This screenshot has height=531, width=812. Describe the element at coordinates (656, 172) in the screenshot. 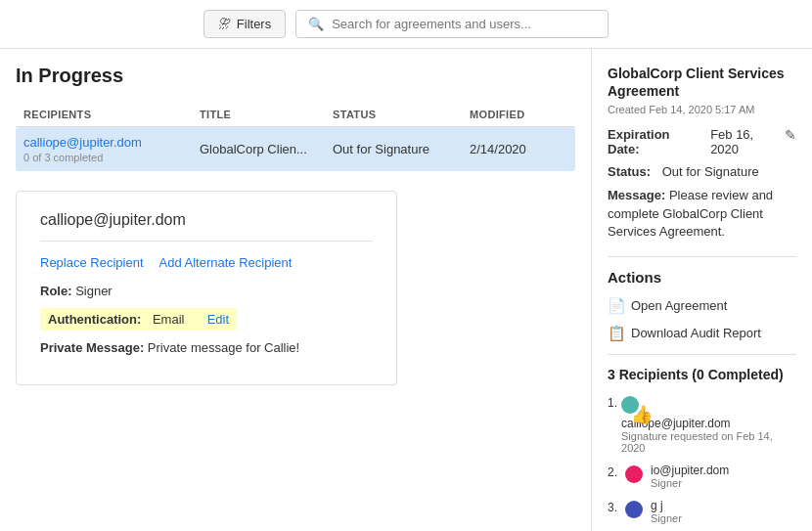

I see `status-value` at that location.